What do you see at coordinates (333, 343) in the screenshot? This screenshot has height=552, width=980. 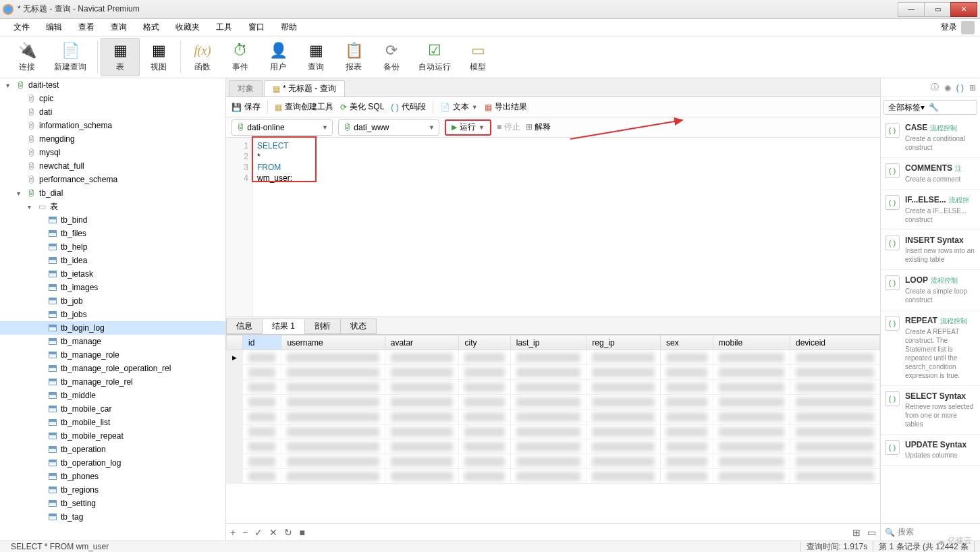 I see `col-username: username` at bounding box center [333, 343].